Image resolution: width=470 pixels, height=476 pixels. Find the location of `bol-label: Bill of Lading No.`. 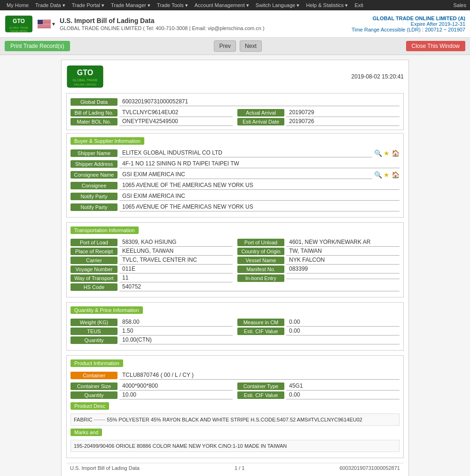

bol-label: Bill of Lading No. is located at coordinates (94, 113).